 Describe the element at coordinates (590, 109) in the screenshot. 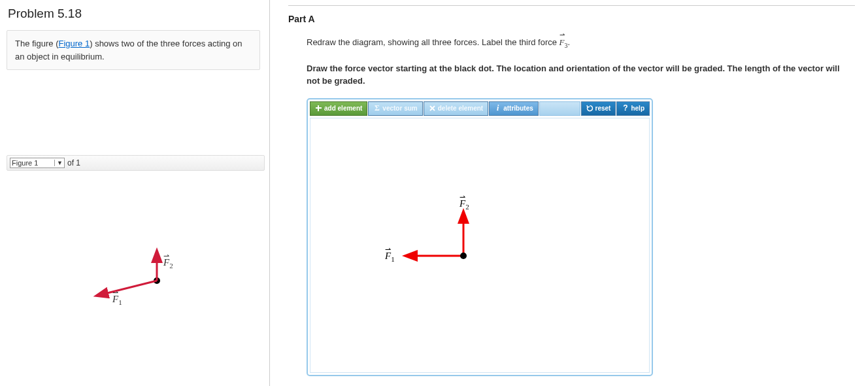

I see `reset-icon` at that location.